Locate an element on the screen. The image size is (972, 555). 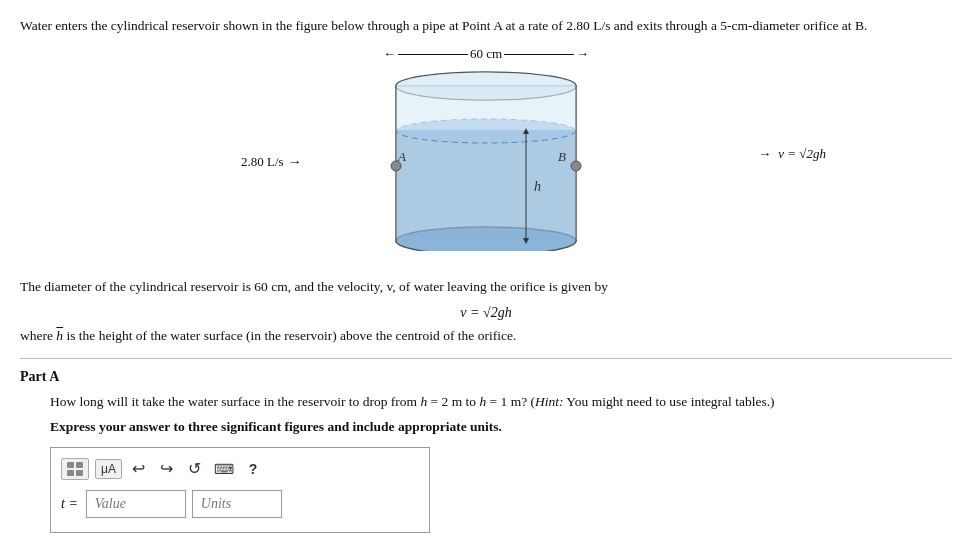
dim-arrow-right: → is located at coordinates (582, 54).